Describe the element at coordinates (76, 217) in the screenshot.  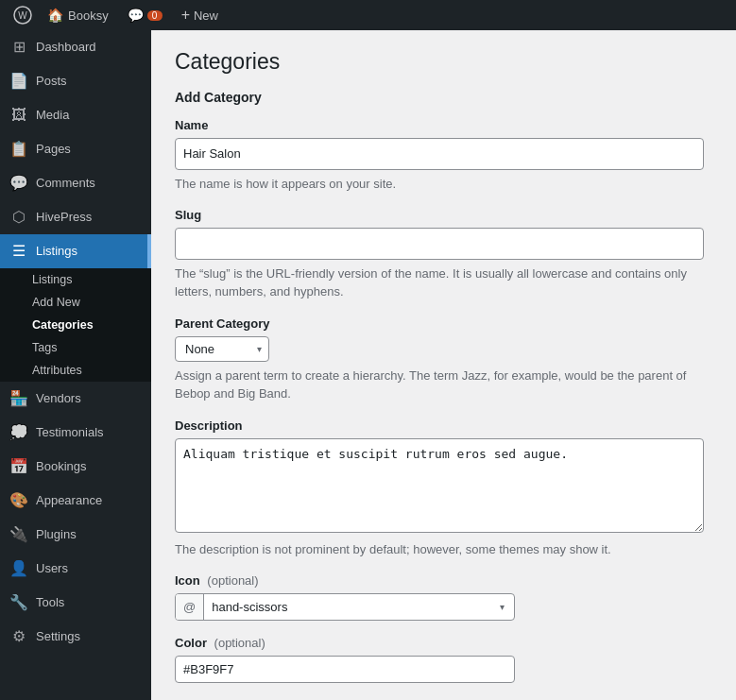
I see `sidebar-item-hivepress: ⬡ HivePress` at that location.